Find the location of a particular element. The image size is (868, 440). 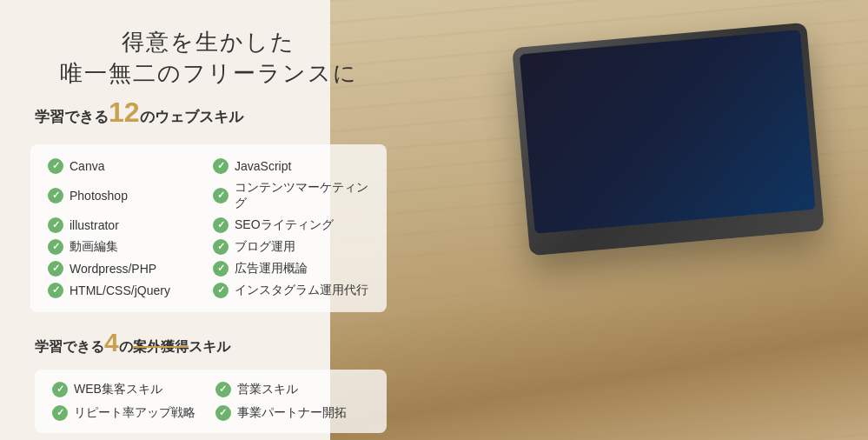

skill-item-illustrator: illustrator is located at coordinates (126, 225).